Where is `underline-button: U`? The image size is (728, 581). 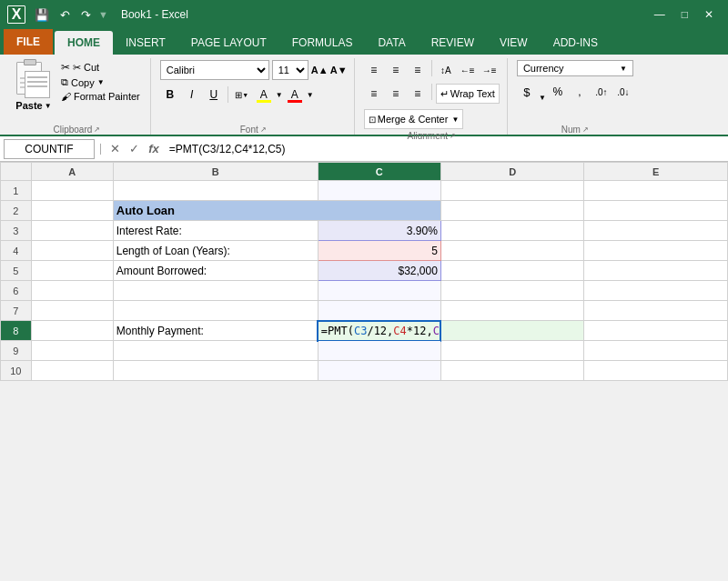 underline-button: U is located at coordinates (214, 95).